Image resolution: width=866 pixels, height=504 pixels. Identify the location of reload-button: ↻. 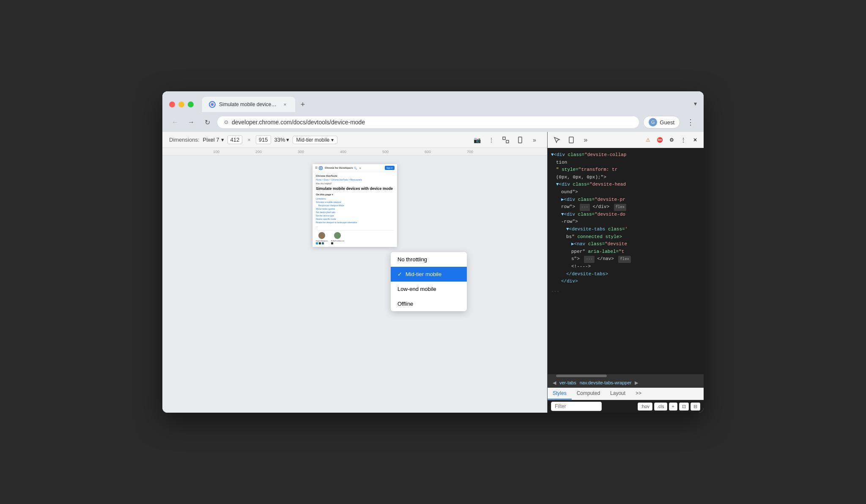
(207, 122).